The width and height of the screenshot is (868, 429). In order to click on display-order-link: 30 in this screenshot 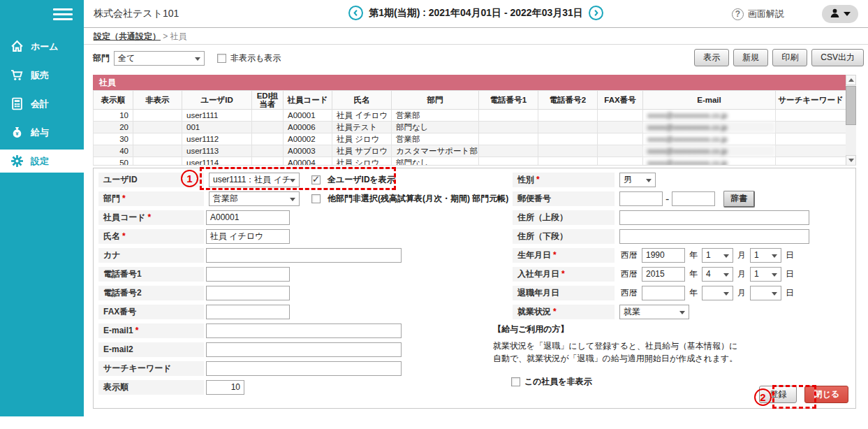, I will do `click(113, 140)`.